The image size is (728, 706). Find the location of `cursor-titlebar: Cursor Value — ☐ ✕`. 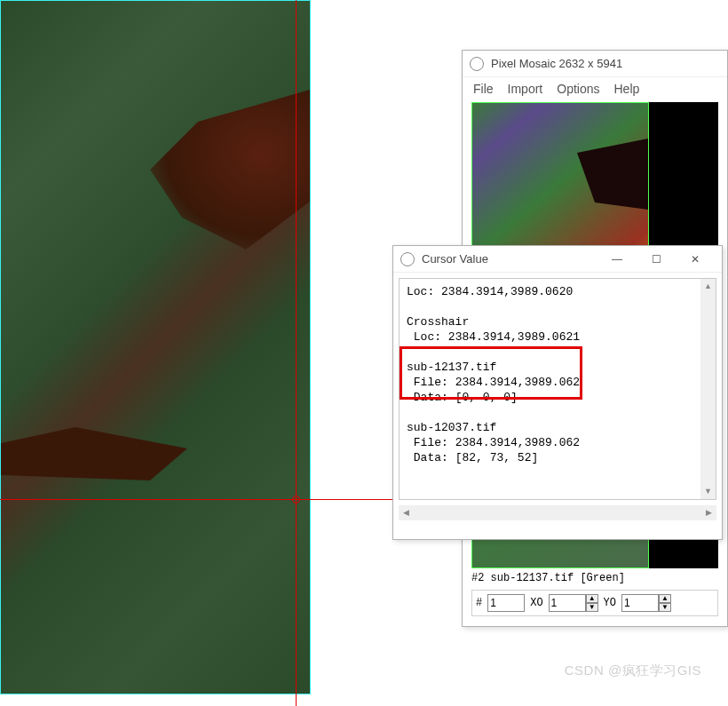

cursor-titlebar: Cursor Value — ☐ ✕ is located at coordinates (558, 259).